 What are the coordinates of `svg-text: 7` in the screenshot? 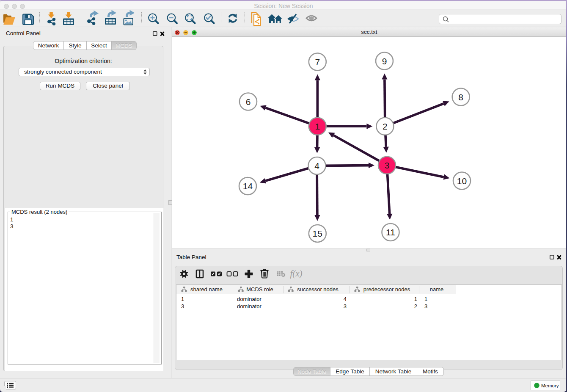 It's located at (317, 62).